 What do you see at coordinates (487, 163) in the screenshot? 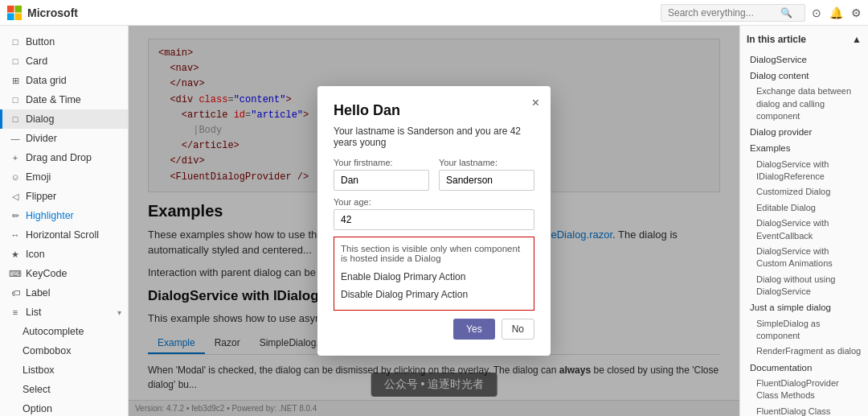
I see `lastname-label: Your lastname:` at bounding box center [487, 163].